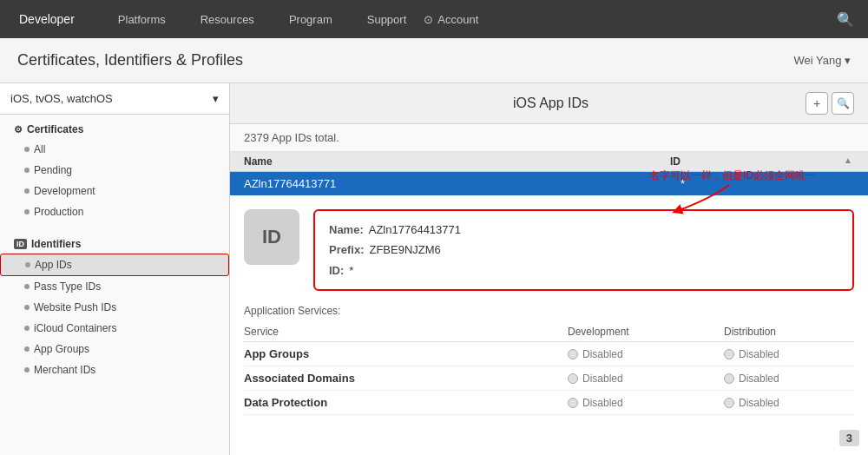  I want to click on nav-resources: Resources, so click(227, 19).